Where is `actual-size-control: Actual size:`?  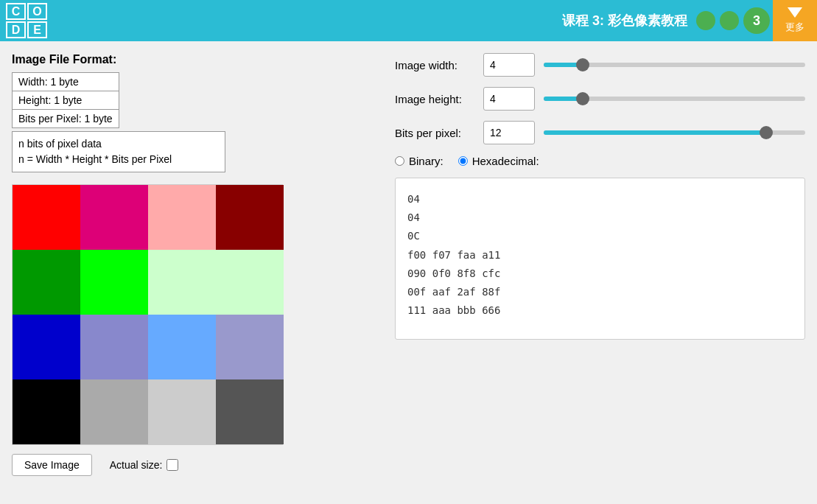 actual-size-control: Actual size: is located at coordinates (144, 465).